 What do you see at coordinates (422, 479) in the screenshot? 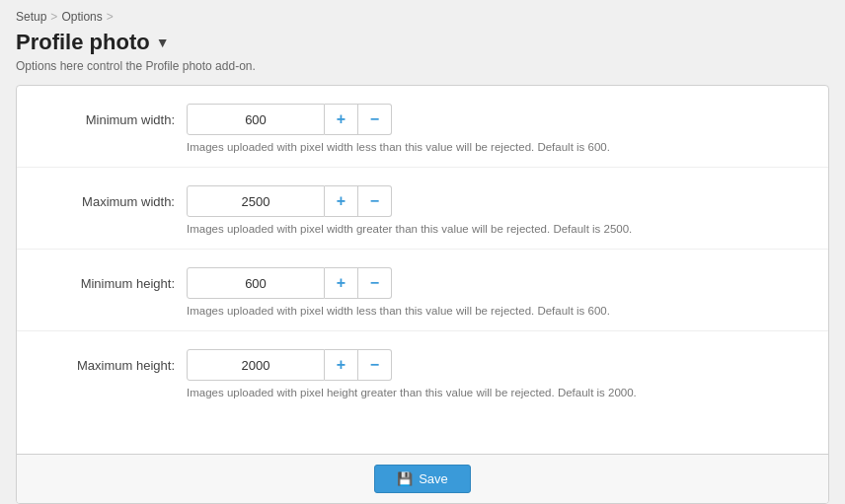
I see `save-button: 💾 Save` at bounding box center [422, 479].